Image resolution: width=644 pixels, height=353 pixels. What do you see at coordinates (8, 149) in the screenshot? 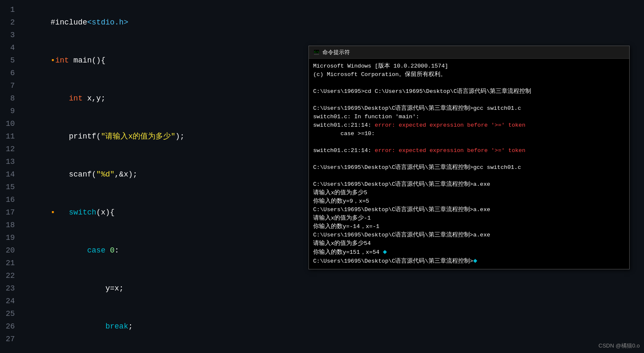
I see `line-num-12: 12` at bounding box center [8, 149].